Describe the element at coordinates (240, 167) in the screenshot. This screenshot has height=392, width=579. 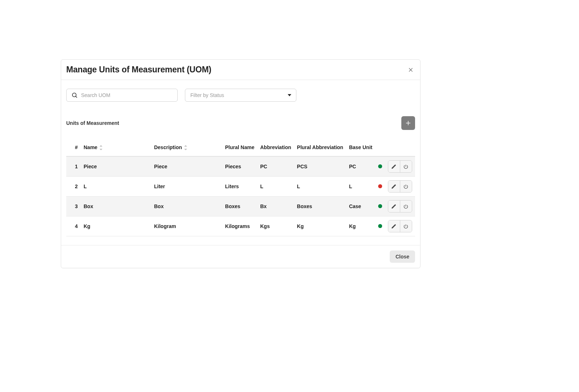
I see `cell-plural-name: Pieces` at that location.